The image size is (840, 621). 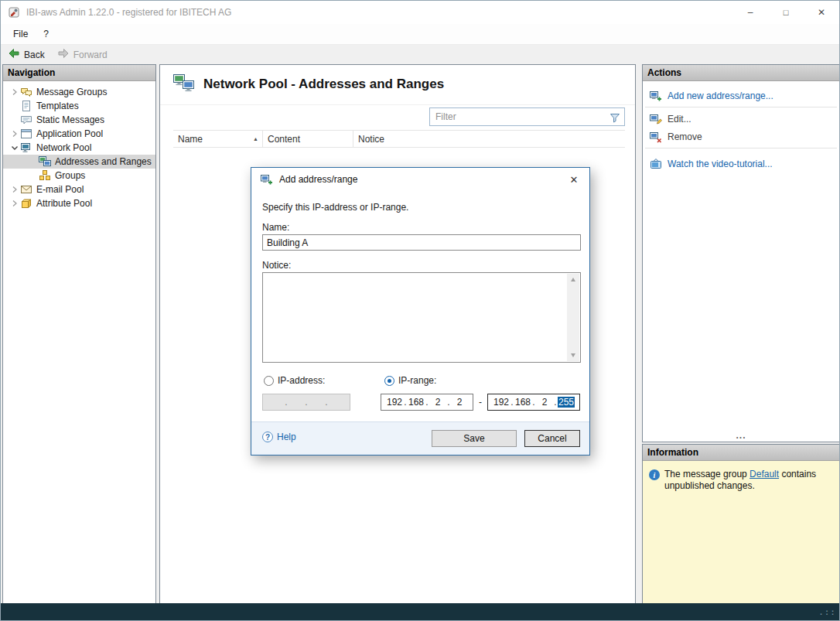 I want to click on notice-label: Notice:, so click(x=277, y=265).